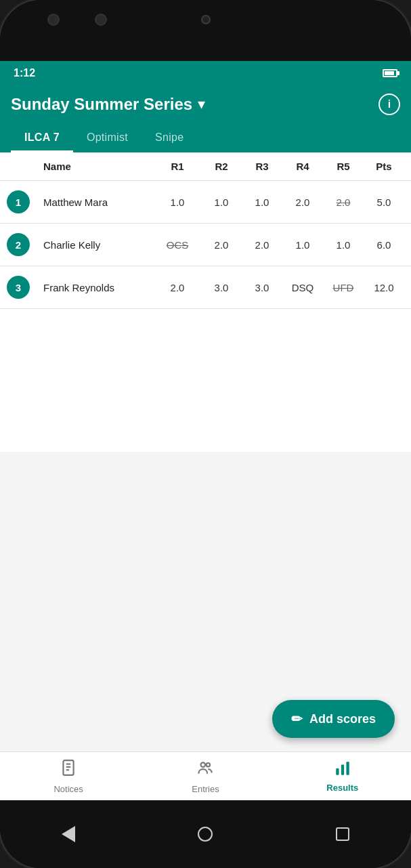 The width and height of the screenshot is (411, 868). What do you see at coordinates (343, 834) in the screenshot?
I see `recents-button` at bounding box center [343, 834].